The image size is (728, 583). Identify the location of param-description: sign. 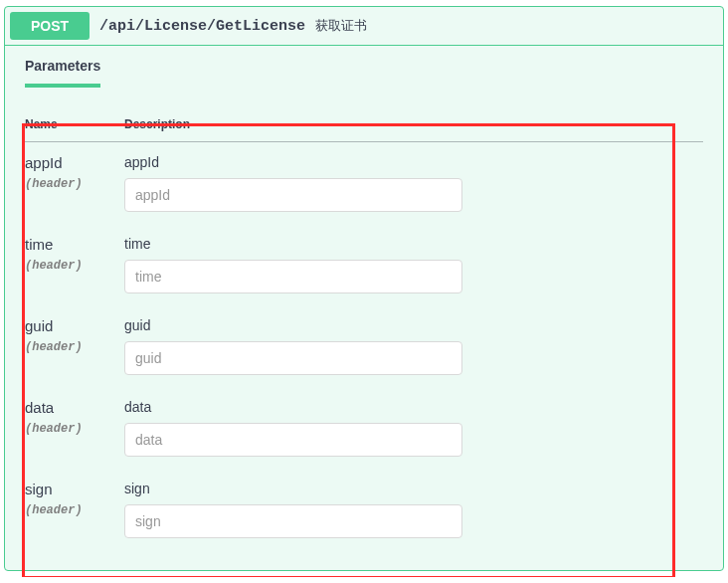
(414, 488).